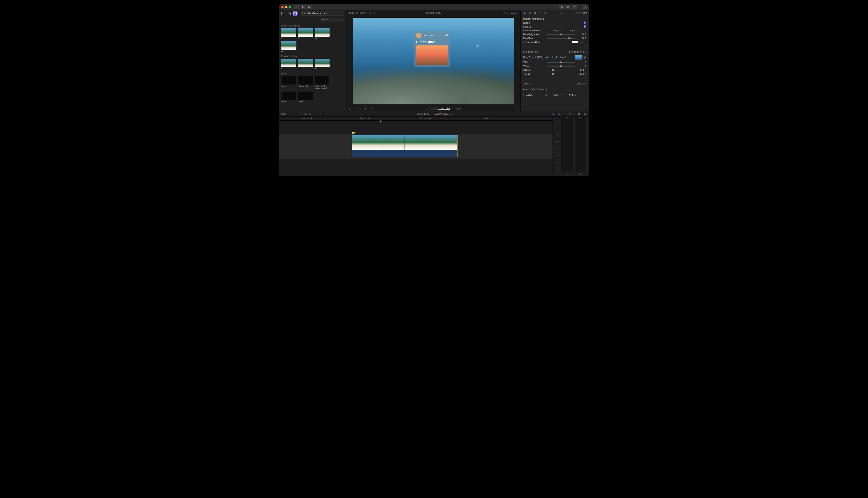 Image resolution: width=868 pixels, height=498 pixels. I want to click on blur-value: 80.0, so click(582, 38).